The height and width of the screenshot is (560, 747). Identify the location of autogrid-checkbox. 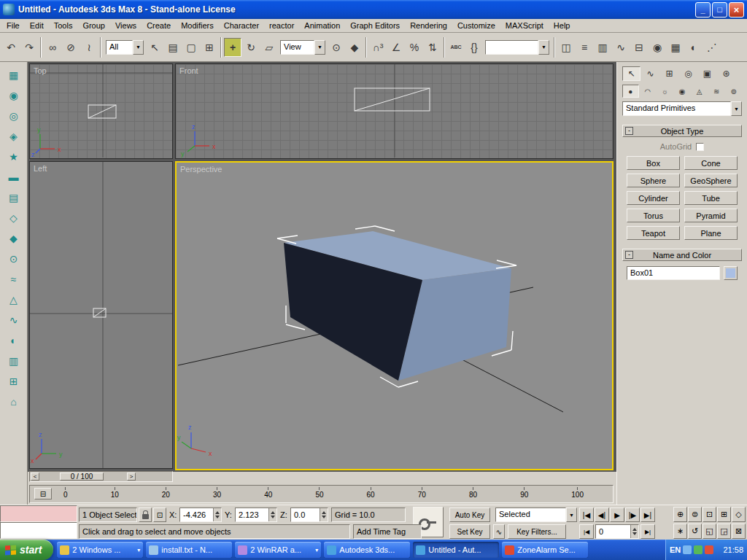
(700, 147).